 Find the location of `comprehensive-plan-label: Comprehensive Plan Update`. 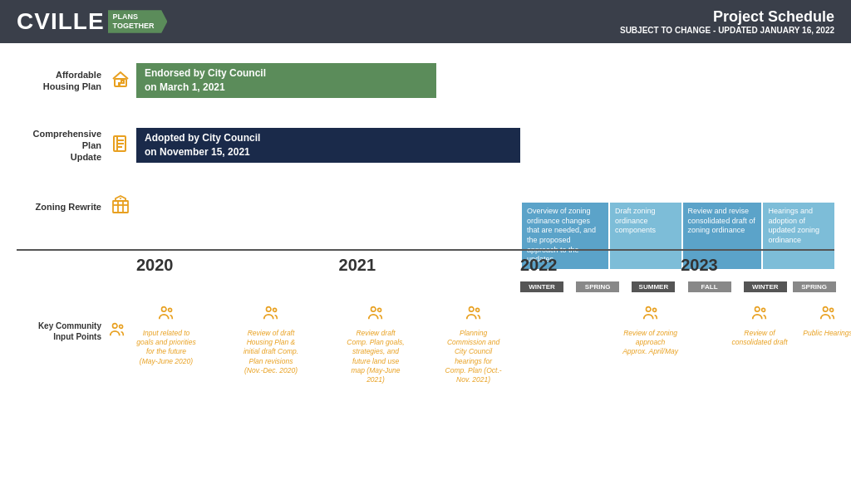

comprehensive-plan-label: Comprehensive Plan Update is located at coordinates (62, 146).